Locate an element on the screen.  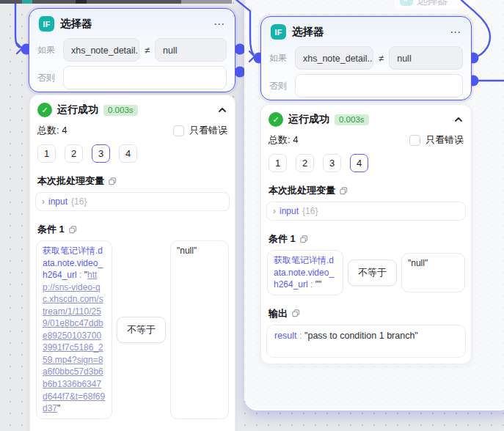
strip-light-segment is located at coordinates (207, 1).